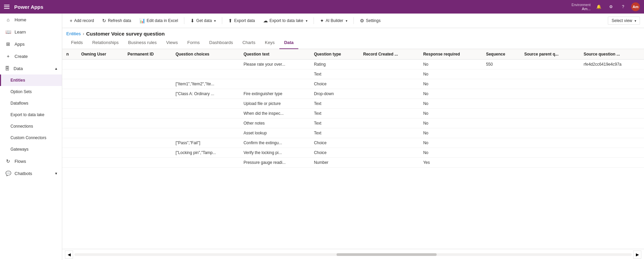  I want to click on scroll-thumb, so click(387, 255).